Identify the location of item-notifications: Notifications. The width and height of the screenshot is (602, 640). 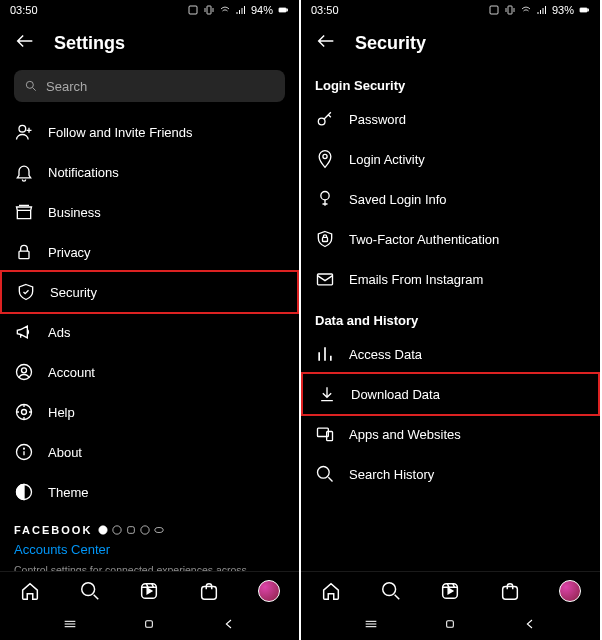
(150, 172).